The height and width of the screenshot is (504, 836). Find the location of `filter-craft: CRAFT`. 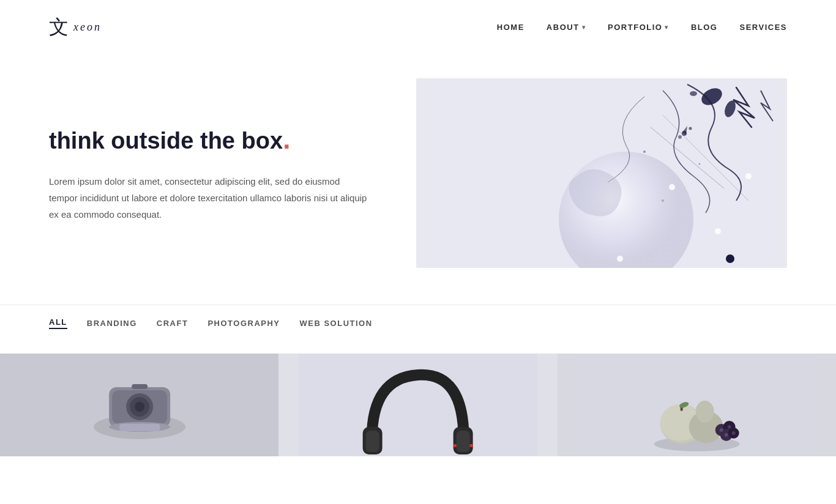

filter-craft: CRAFT is located at coordinates (173, 323).